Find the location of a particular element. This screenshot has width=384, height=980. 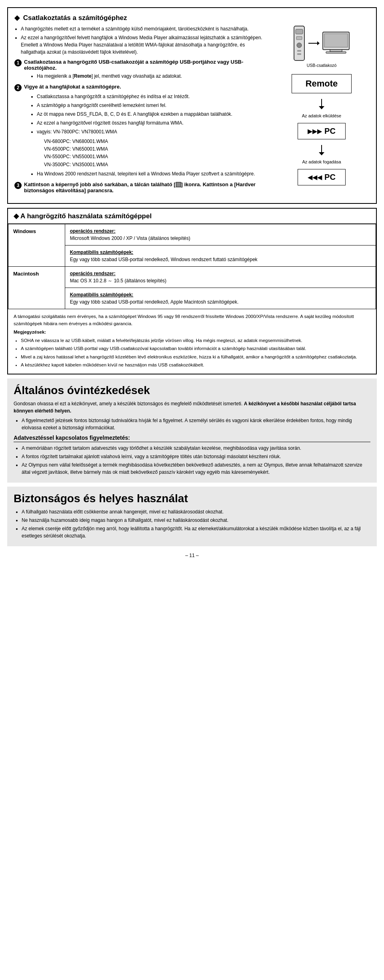

connect-intro1: A hangrögzítés mellett ezt a terméket a … is located at coordinates (144, 29).